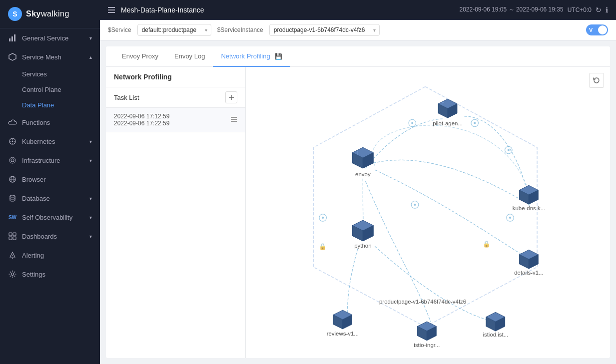 The image size is (616, 364). What do you see at coordinates (170, 98) in the screenshot?
I see `task-list-label: Task List` at bounding box center [170, 98].